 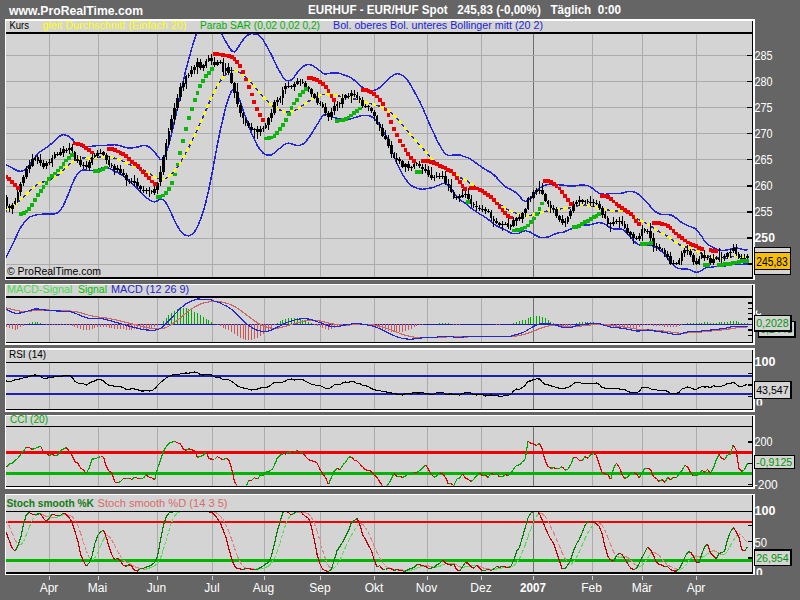 What do you see at coordinates (163, 504) in the screenshot?
I see `svg-text: Stoch smooth %D (14 3 5)` at bounding box center [163, 504].